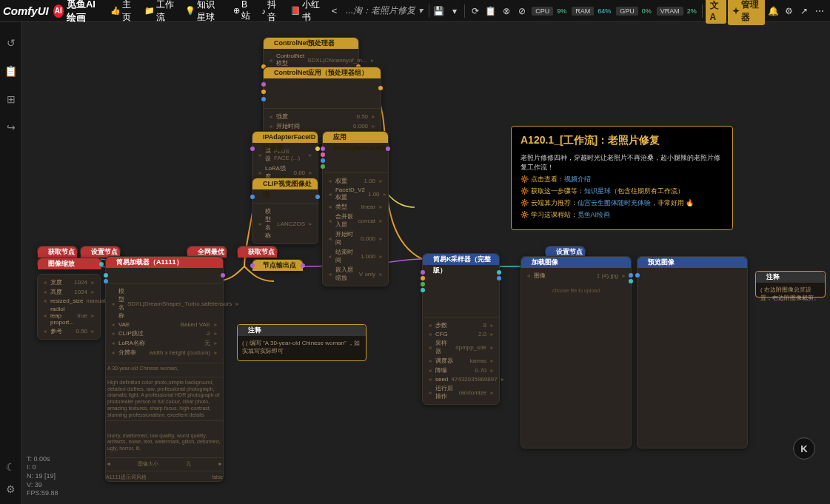  I want to click on node-title: ControlNet应用（预处理器组）, so click(322, 73).